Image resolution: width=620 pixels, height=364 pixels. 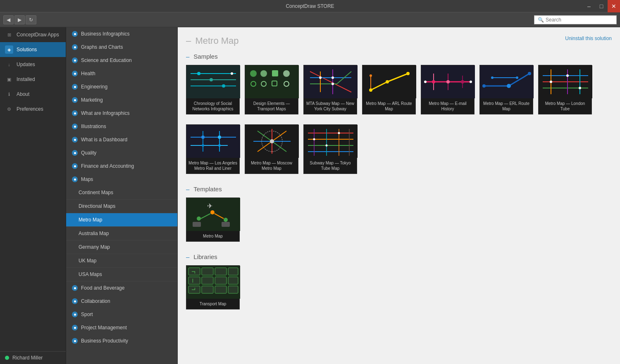 What do you see at coordinates (33, 358) in the screenshot?
I see `user-info: Richard Miller` at bounding box center [33, 358].